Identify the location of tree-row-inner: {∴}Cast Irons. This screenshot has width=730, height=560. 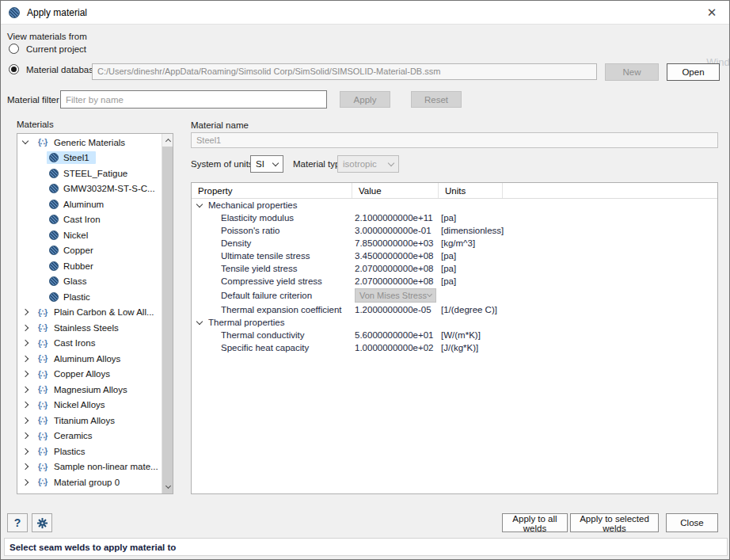
(67, 343).